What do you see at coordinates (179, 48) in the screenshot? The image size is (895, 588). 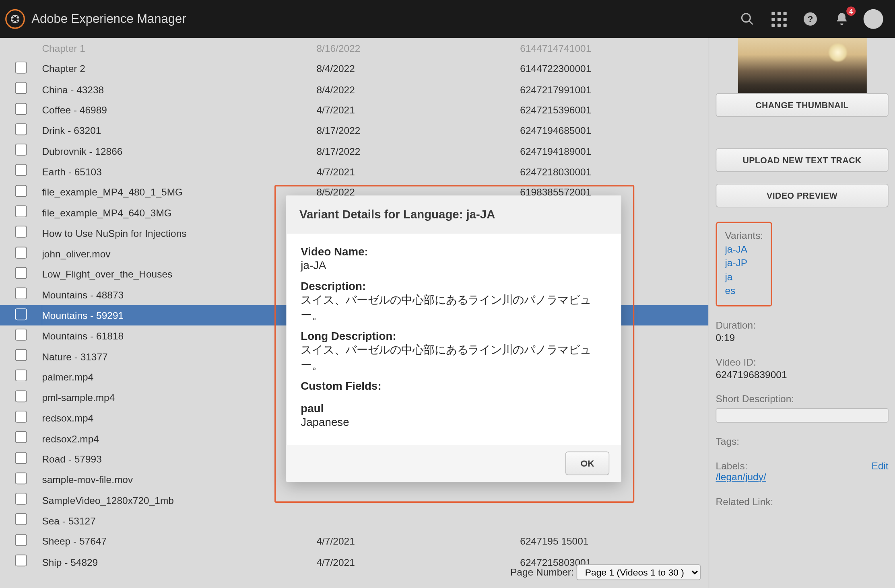 I see `row-name: Chapter 1` at bounding box center [179, 48].